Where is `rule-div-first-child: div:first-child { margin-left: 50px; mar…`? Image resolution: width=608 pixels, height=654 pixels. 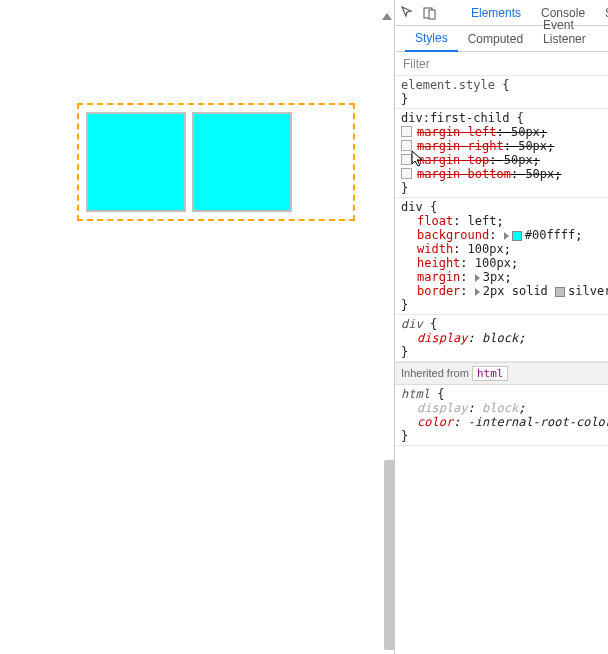
rule-div-first-child: div:first-child { margin-left: 50px; mar… is located at coordinates (502, 154).